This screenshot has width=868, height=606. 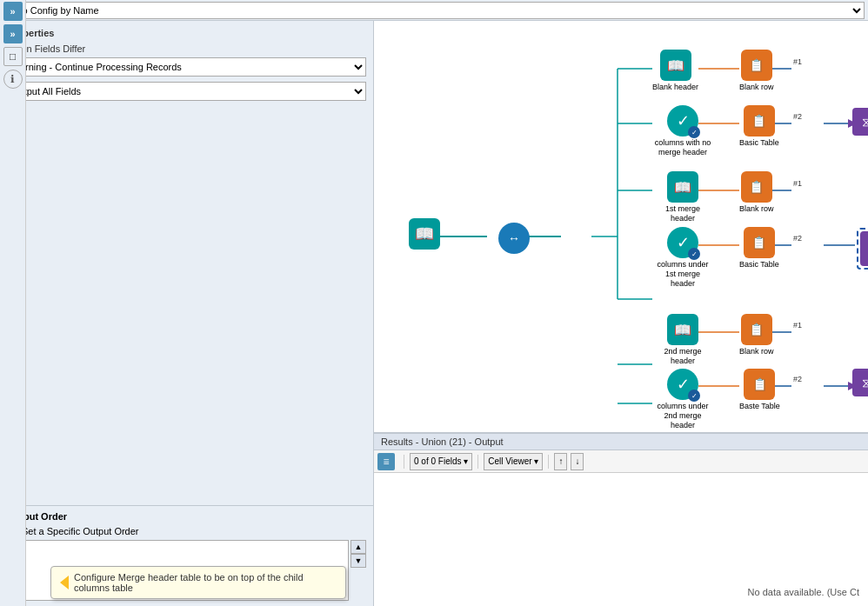 I want to click on specific-output-label: Set a Specific Output Order, so click(x=80, y=531).